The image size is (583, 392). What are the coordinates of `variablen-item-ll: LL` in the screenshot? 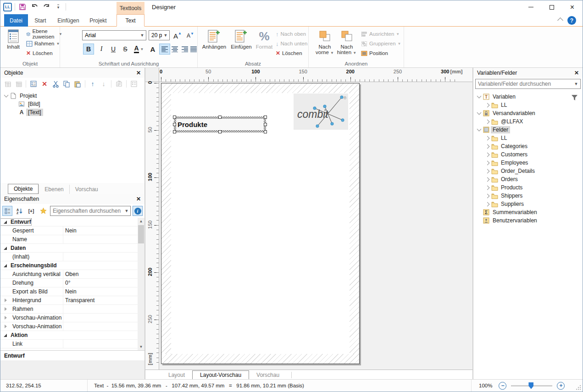 It's located at (528, 138).